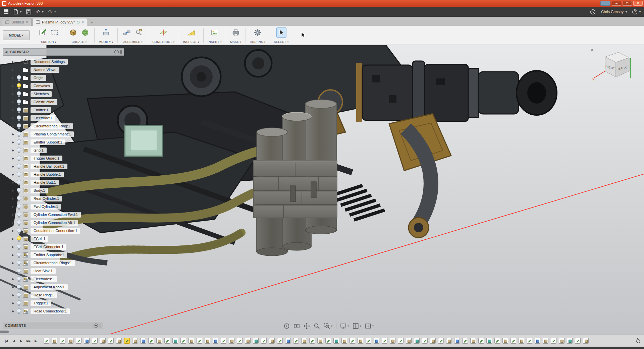  Describe the element at coordinates (637, 12) in the screenshot. I see `help-menu: ?` at that location.